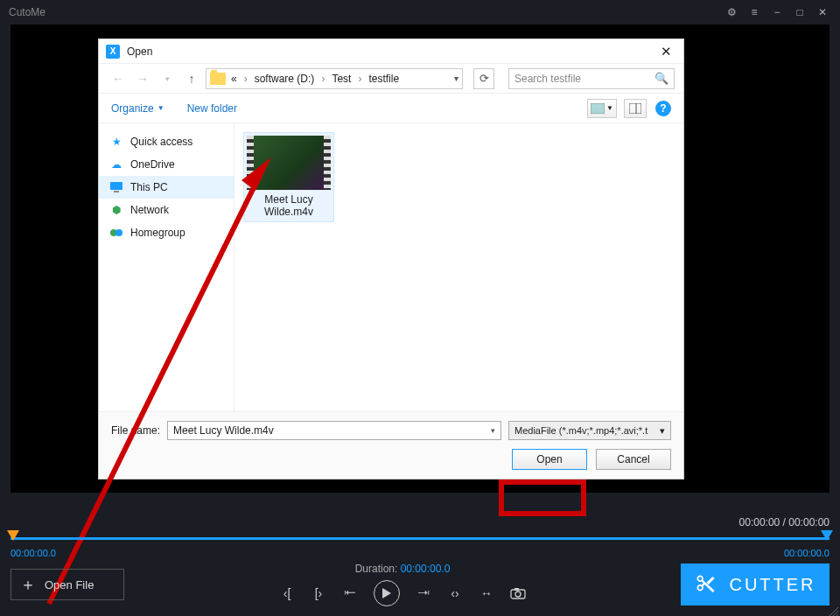 This screenshot has width=840, height=616. I want to click on app-title: CutoMe, so click(27, 12).